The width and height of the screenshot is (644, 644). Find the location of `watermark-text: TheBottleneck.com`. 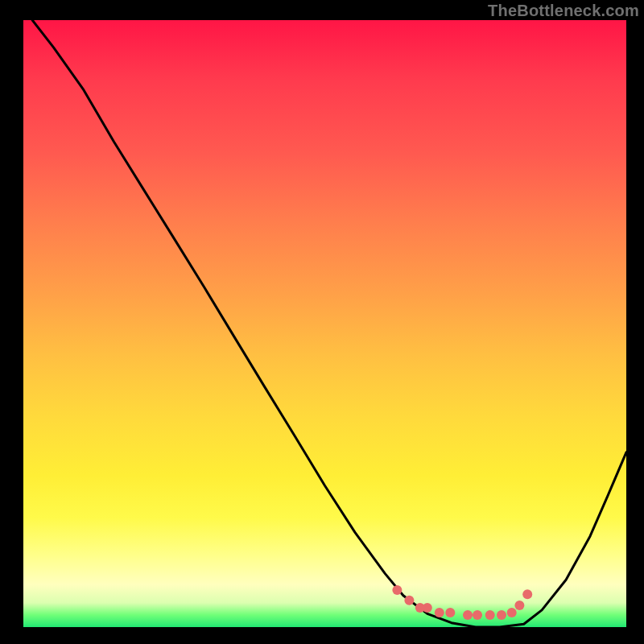

watermark-text: TheBottleneck.com is located at coordinates (564, 11).